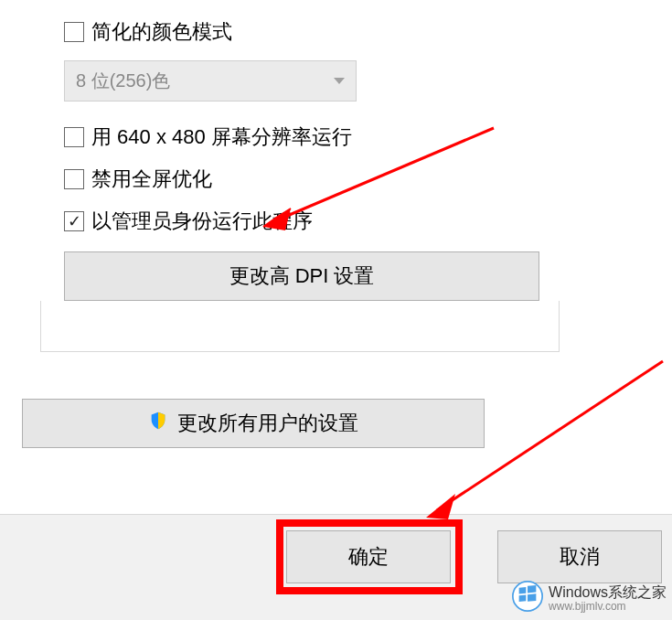 The height and width of the screenshot is (620, 672). I want to click on color-depth-dropdown: 8 位(256)色, so click(210, 80).